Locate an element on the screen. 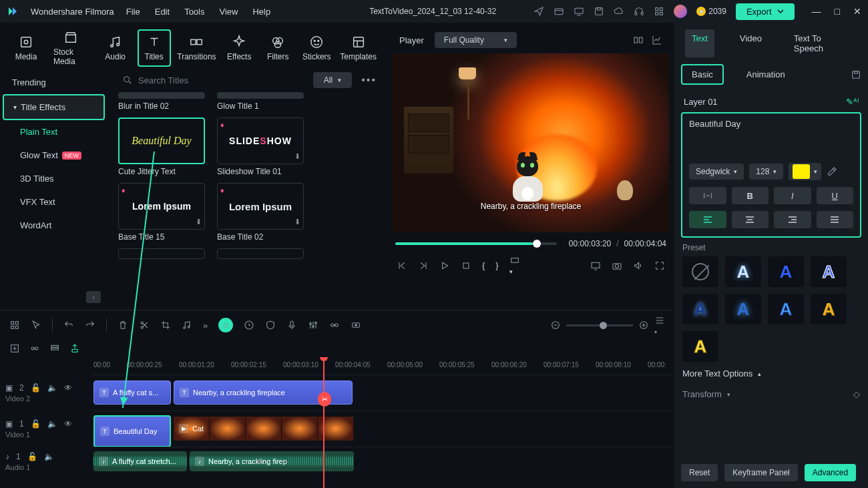 The height and width of the screenshot is (488, 868). lock-icon: 🔓 is located at coordinates (32, 457).